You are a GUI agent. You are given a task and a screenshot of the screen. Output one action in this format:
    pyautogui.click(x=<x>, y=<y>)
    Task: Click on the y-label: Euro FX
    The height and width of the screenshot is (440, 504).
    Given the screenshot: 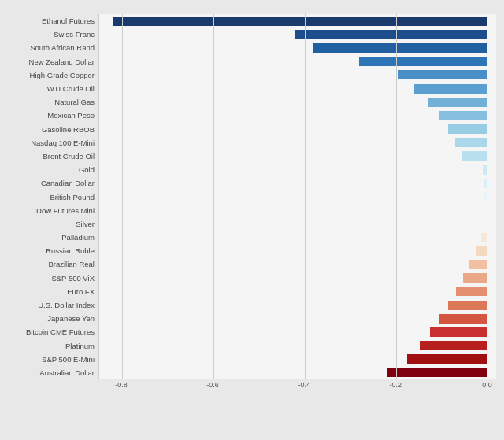 What is the action you would take?
    pyautogui.click(x=54, y=291)
    